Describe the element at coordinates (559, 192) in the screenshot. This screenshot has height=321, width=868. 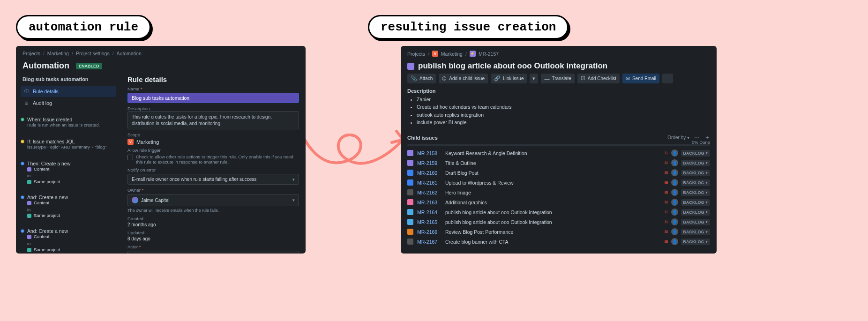
I see `child-issue-row: MR-2162Hero Image≋👤BACKLOG▾` at that location.